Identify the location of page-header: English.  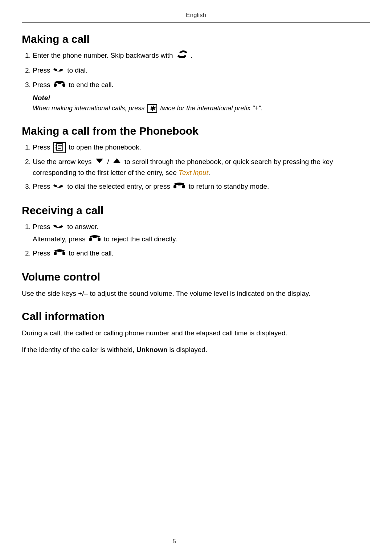
(196, 15).